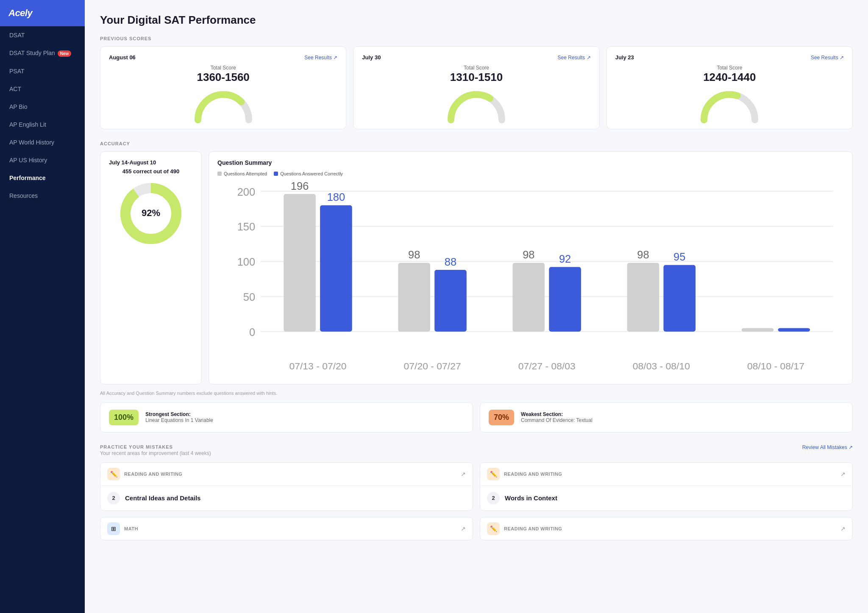 Image resolution: width=868 pixels, height=613 pixels. I want to click on sidebar-item-ap-us-history: AP US History, so click(42, 160).